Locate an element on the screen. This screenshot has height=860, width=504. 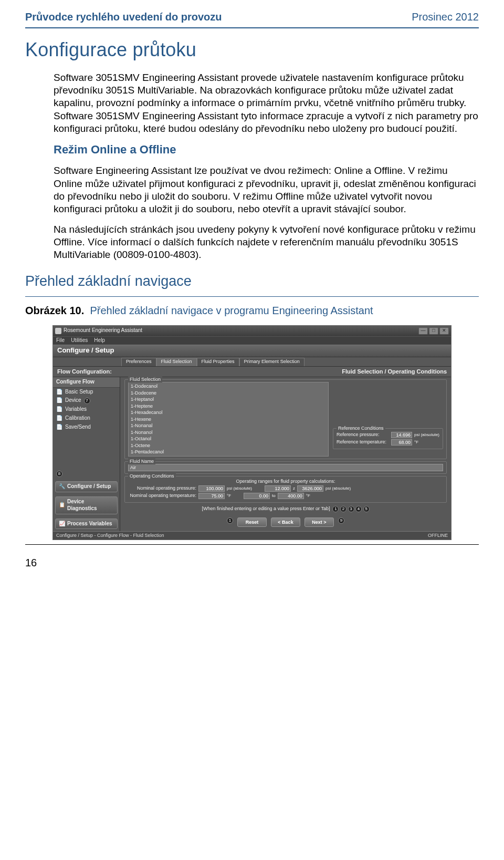
right-heading: Fluid Selection / Operating Conditions is located at coordinates (394, 371).